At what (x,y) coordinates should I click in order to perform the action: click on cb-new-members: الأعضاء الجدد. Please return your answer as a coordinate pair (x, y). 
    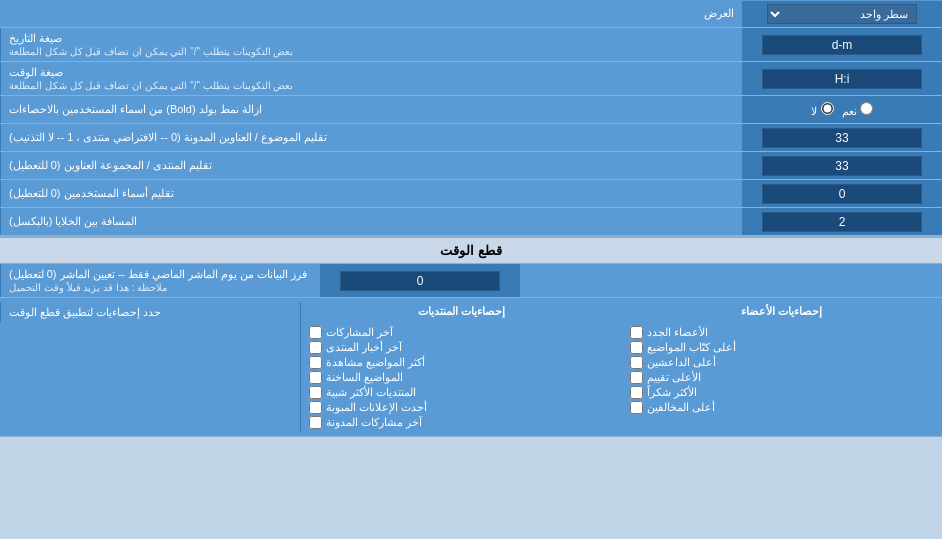
    Looking at the image, I should click on (782, 332).